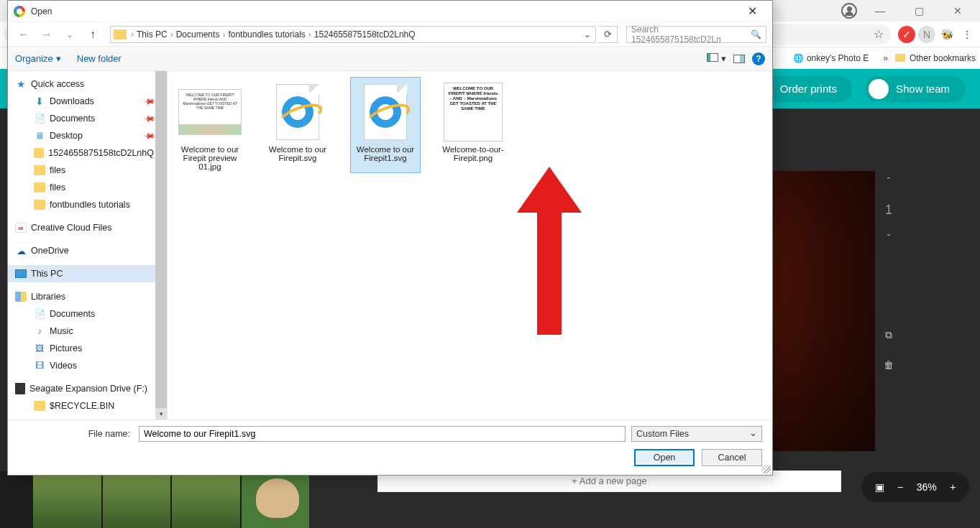 Image resolution: width=980 pixels, height=528 pixels. I want to click on breadcrumb-segment: 1524655875158tcD2LnhQ, so click(365, 34).